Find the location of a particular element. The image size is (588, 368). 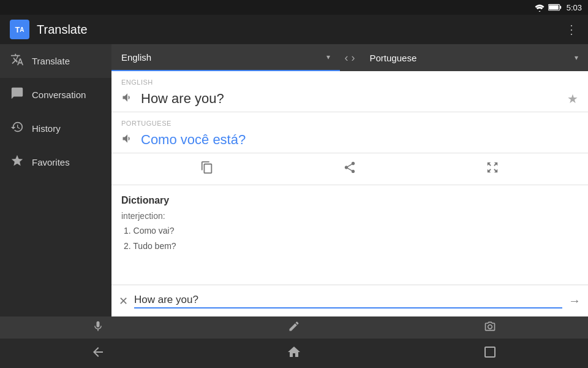

target-section: PORTUGUESE Como você está? is located at coordinates (350, 132).